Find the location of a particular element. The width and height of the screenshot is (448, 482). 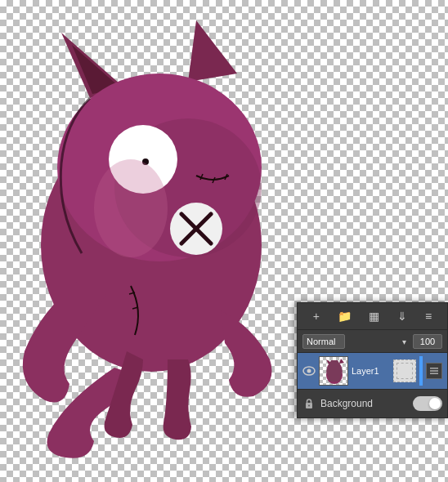

layer-active-indicator is located at coordinates (421, 371).